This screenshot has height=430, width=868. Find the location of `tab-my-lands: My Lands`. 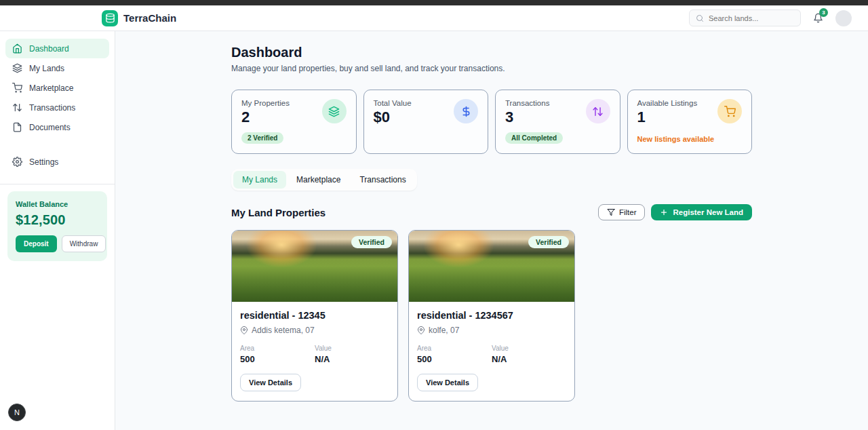

tab-my-lands: My Lands is located at coordinates (260, 180).